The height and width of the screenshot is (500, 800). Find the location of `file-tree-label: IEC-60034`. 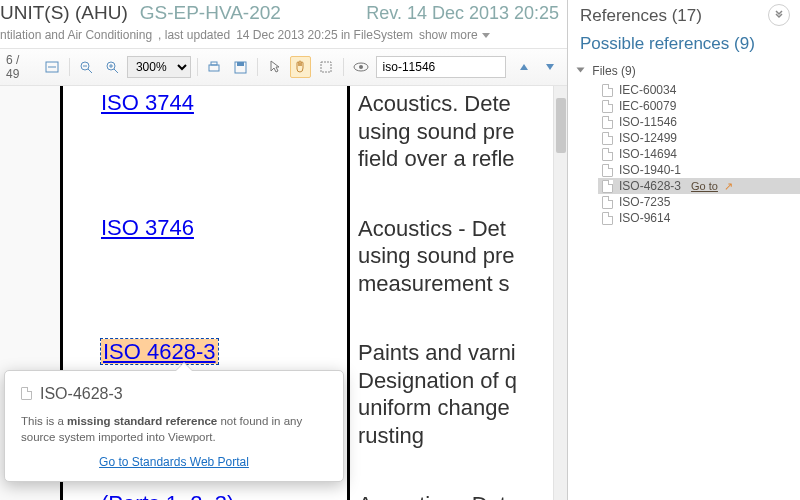

file-tree-label: IEC-60034 is located at coordinates (648, 90).